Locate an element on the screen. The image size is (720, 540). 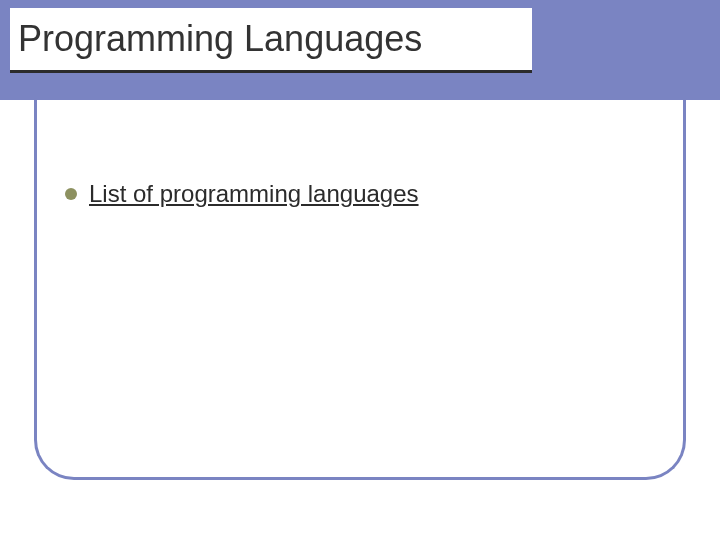
slide-title: Programming Languages is located at coordinates (220, 39).